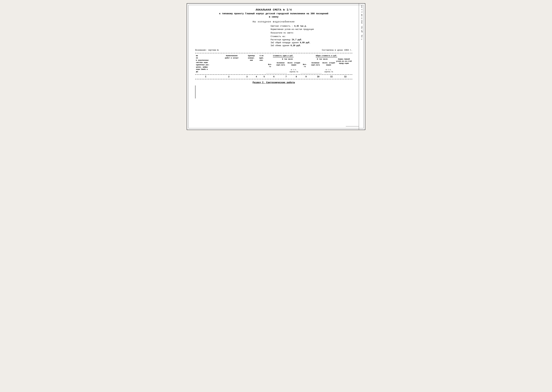 The image size is (552, 392). What do you see at coordinates (301, 26) in the screenshot?
I see `cost-value: 4,4I тыс.р.` at bounding box center [301, 26].